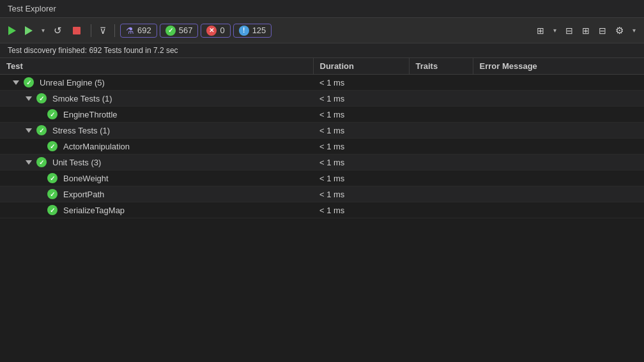 This screenshot has height=362, width=644. What do you see at coordinates (322, 211) in the screenshot?
I see `table-row: ✓SerializeTagMap< 1 ms` at bounding box center [322, 211].